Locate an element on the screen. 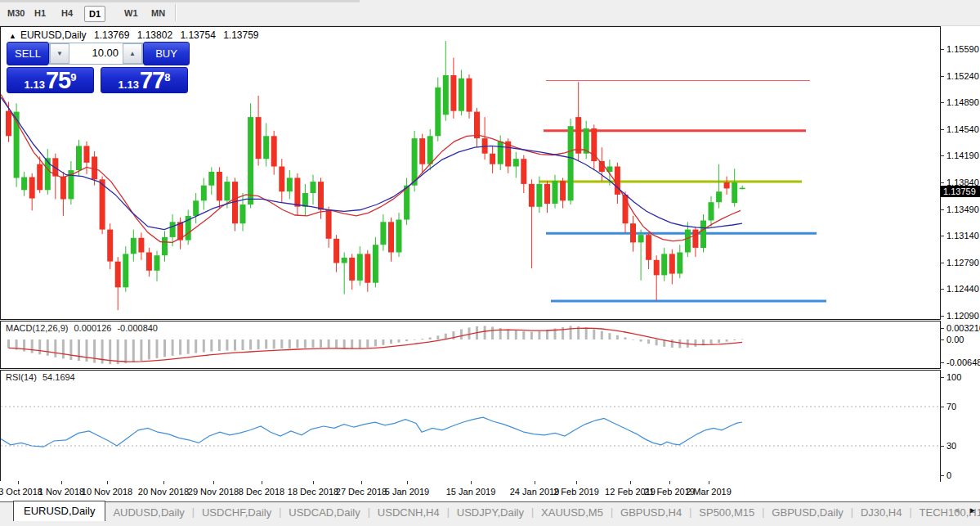 This screenshot has width=980, height=526. rsi-axis-label: 100 is located at coordinates (954, 377).